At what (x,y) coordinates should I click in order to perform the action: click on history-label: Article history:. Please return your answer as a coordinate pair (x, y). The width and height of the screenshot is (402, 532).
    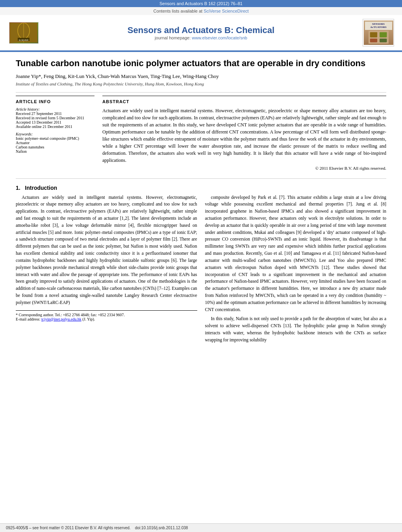
    Looking at the image, I should click on (55, 109).